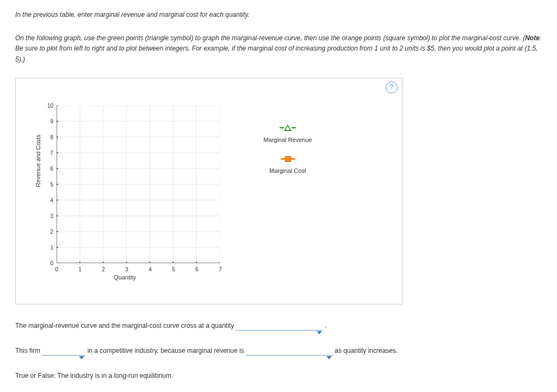  I want to click on legend: Marginal Revenue Marginal Cost, so click(288, 155).